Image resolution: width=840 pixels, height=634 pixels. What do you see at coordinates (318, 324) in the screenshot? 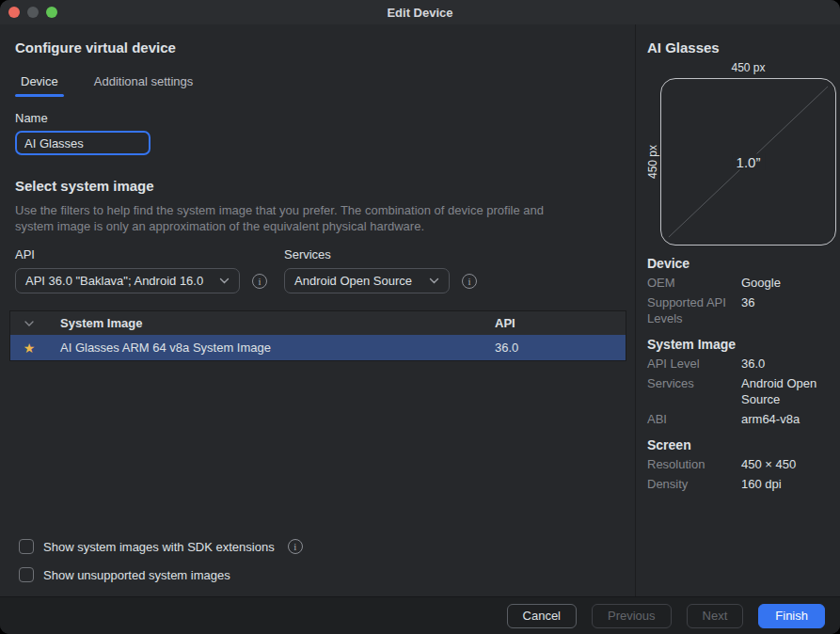
I see `table-header: System Image API` at bounding box center [318, 324].